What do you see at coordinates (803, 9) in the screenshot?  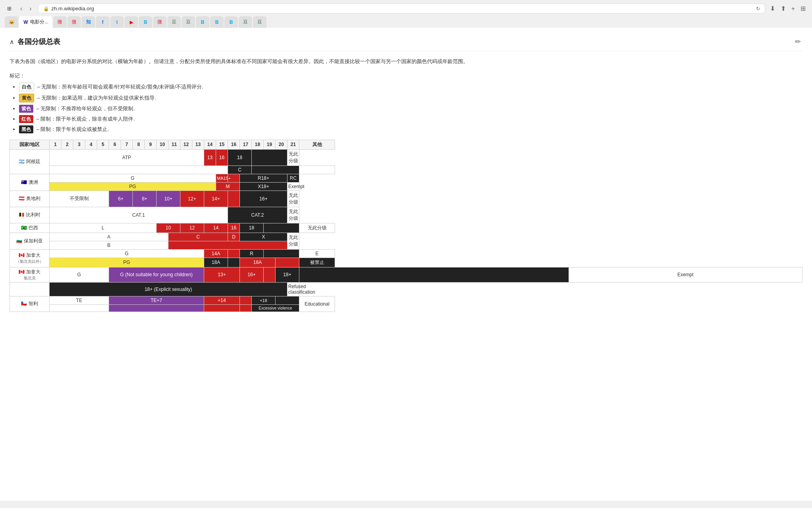 I see `tabs-button: ⊞` at bounding box center [803, 9].